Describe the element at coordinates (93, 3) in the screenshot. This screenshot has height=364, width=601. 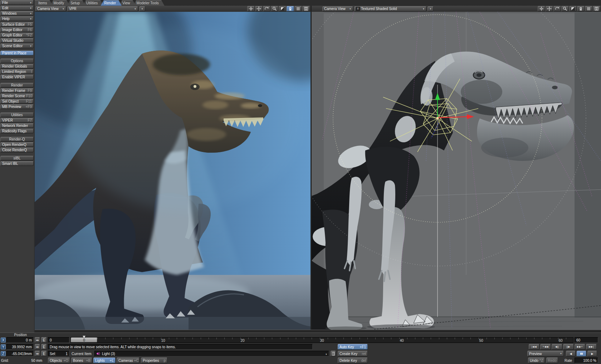
I see `tab-utilities: Utilities` at that location.